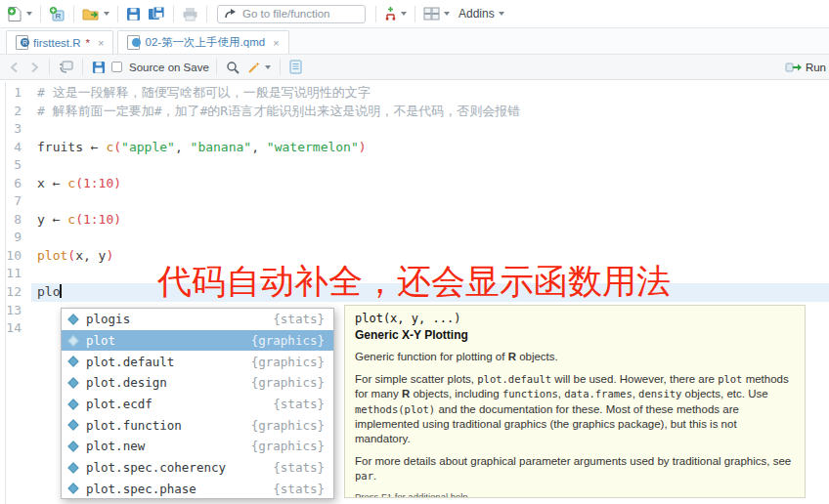  What do you see at coordinates (259, 67) in the screenshot?
I see `code-tools-button` at bounding box center [259, 67].